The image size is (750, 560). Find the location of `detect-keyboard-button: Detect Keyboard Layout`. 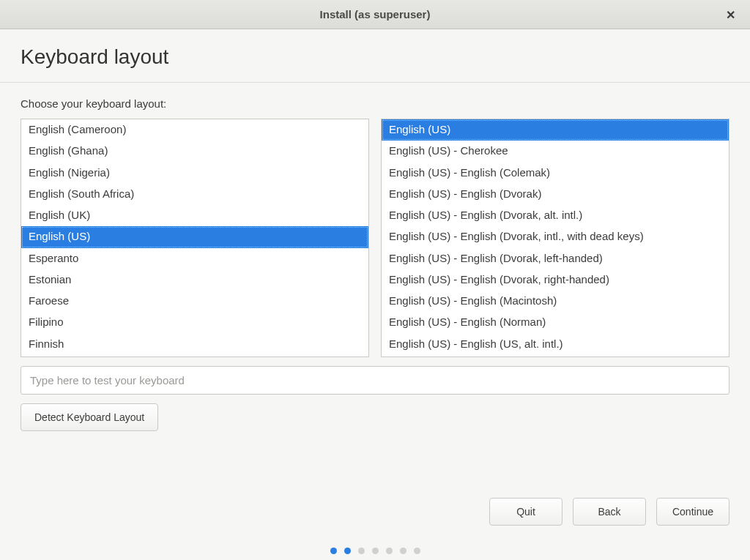

detect-keyboard-button: Detect Keyboard Layout is located at coordinates (89, 417).